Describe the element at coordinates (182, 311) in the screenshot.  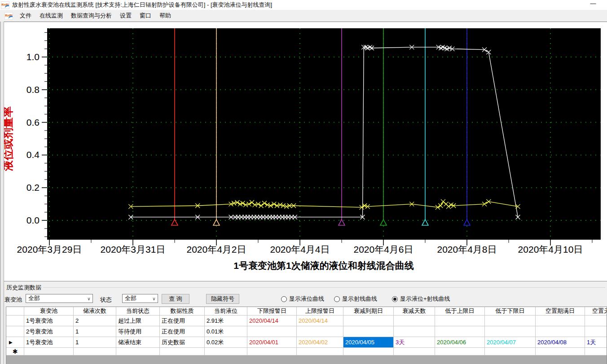
I see `column-header-3: 数据性质` at that location.